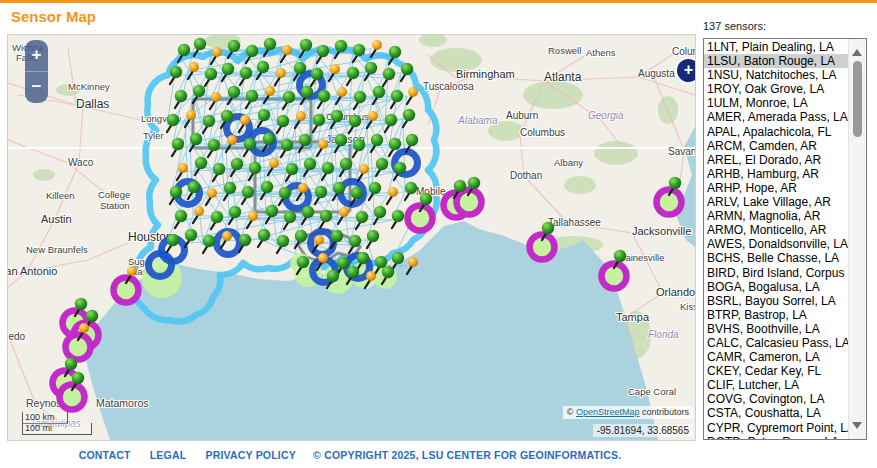  Describe the element at coordinates (57, 424) in the screenshot. I see `scale-bar: 100 km 100 mi` at that location.